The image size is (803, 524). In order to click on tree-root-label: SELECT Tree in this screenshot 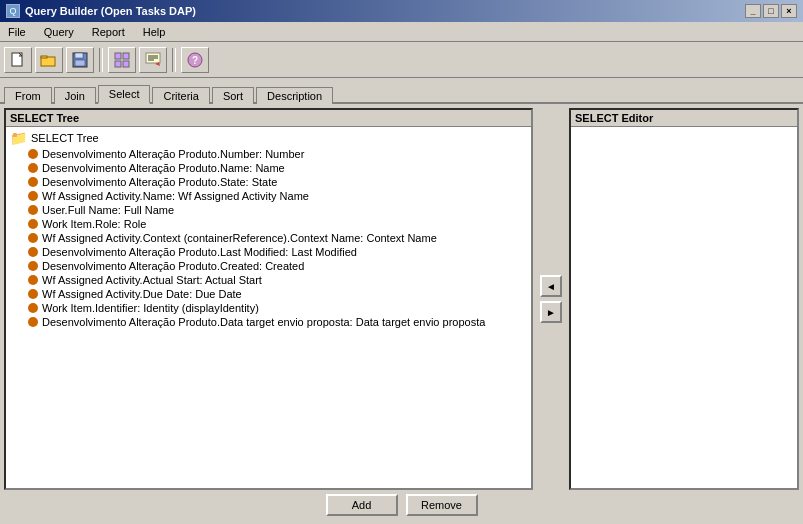, I will do `click(65, 138)`.